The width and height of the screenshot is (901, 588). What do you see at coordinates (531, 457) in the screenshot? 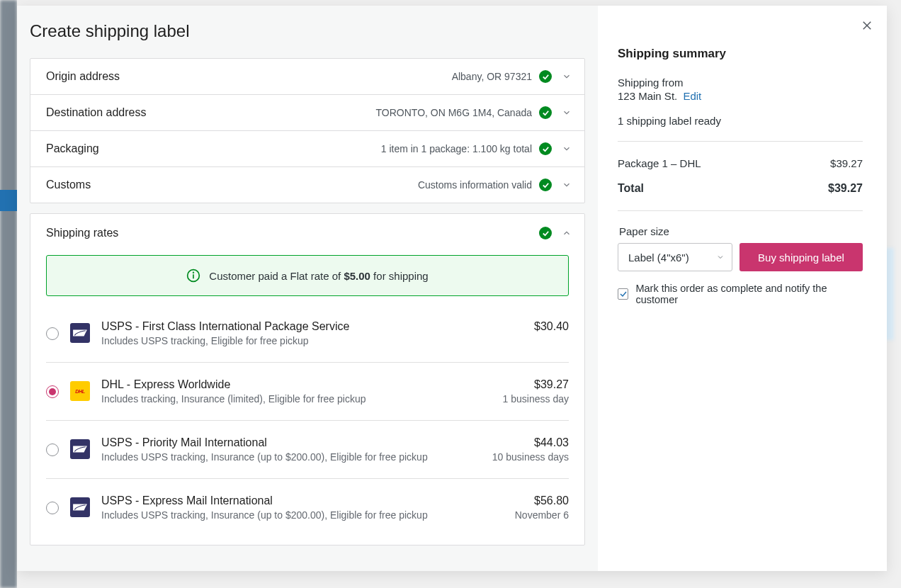
I see `rate-eta: 10 business days` at bounding box center [531, 457].